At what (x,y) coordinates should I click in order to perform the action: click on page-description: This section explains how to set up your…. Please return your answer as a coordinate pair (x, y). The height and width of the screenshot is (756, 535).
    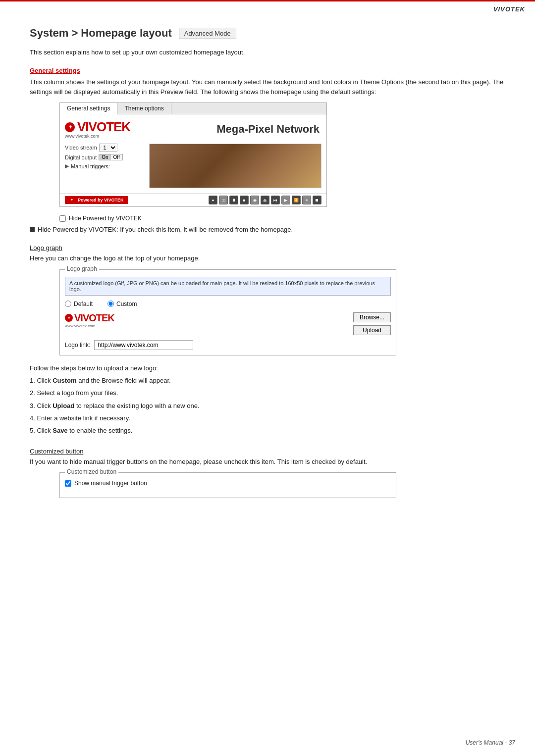
    Looking at the image, I should click on (268, 52).